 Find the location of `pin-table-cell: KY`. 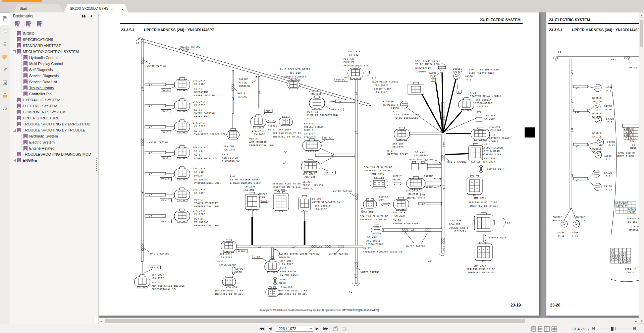

pin-table-cell: KY is located at coordinates (625, 256).